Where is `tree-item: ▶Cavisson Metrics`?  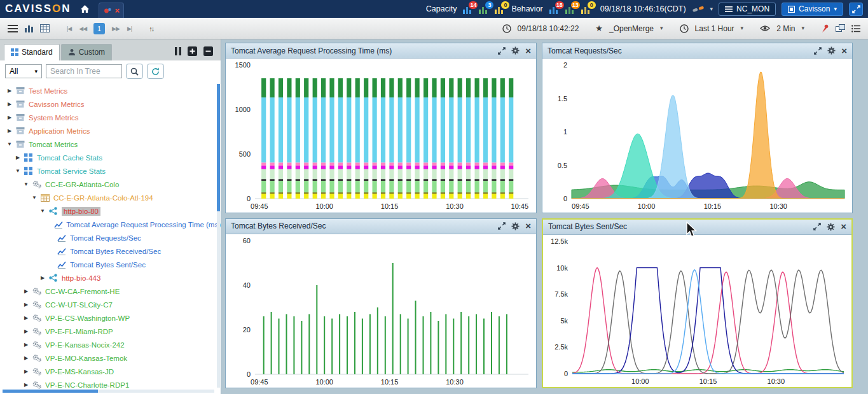 tree-item: ▶Cavisson Metrics is located at coordinates (112, 104).